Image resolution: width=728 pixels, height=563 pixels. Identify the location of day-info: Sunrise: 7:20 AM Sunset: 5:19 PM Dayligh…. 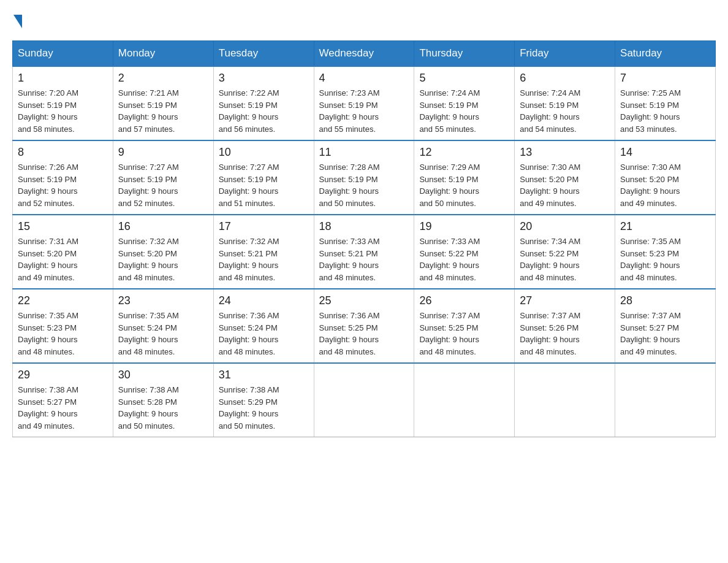
(63, 111).